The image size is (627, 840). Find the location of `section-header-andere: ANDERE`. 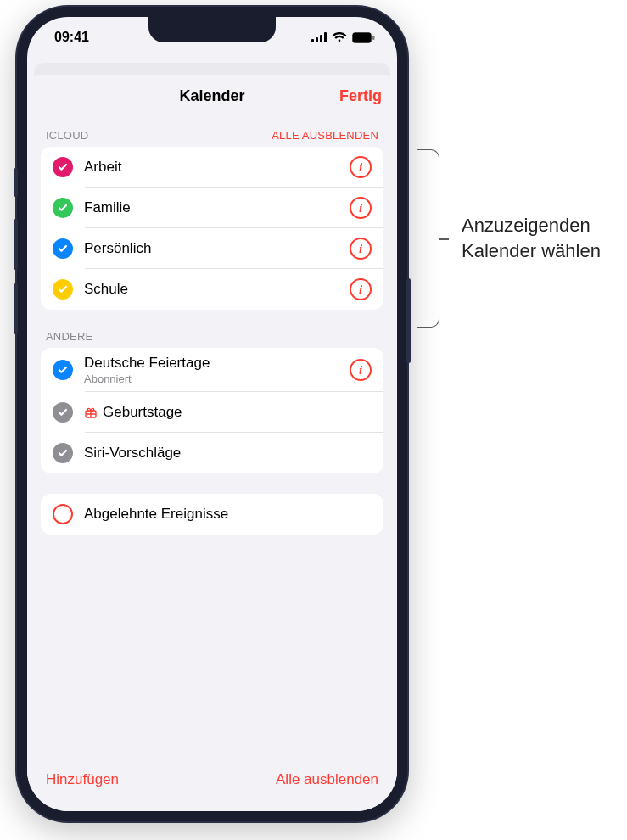

section-header-andere: ANDERE is located at coordinates (212, 333).